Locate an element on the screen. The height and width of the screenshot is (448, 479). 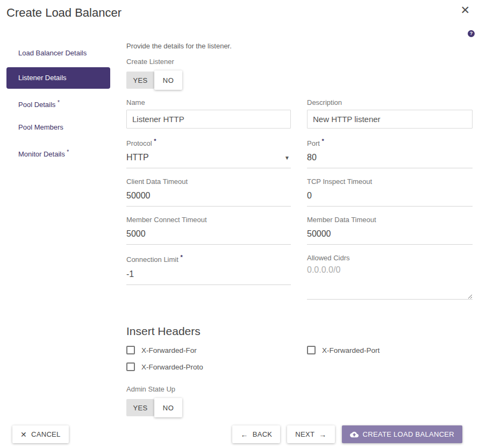
close-icon: ✕ is located at coordinates (465, 10).